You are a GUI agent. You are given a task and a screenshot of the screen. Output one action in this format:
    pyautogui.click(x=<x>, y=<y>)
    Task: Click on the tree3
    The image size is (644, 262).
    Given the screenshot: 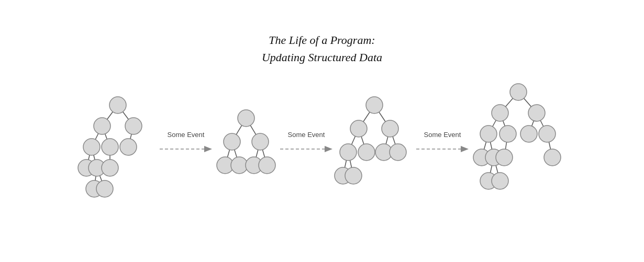 What is the action you would take?
    pyautogui.click(x=374, y=145)
    